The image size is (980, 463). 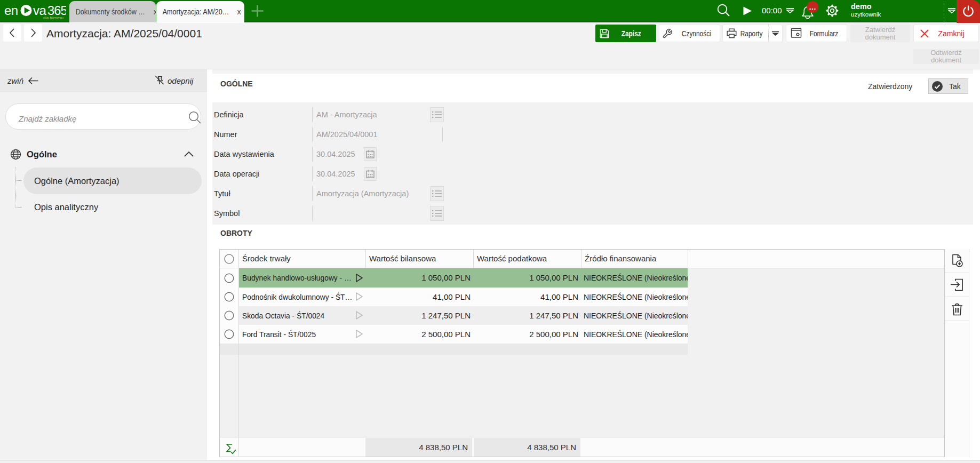 I want to click on svg-text: dla biznesu, so click(x=53, y=18).